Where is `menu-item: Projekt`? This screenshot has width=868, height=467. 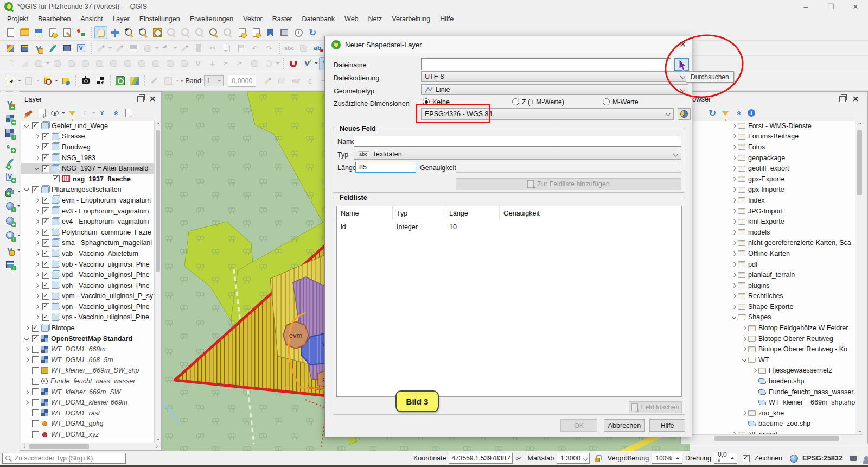
menu-item: Projekt is located at coordinates (17, 19).